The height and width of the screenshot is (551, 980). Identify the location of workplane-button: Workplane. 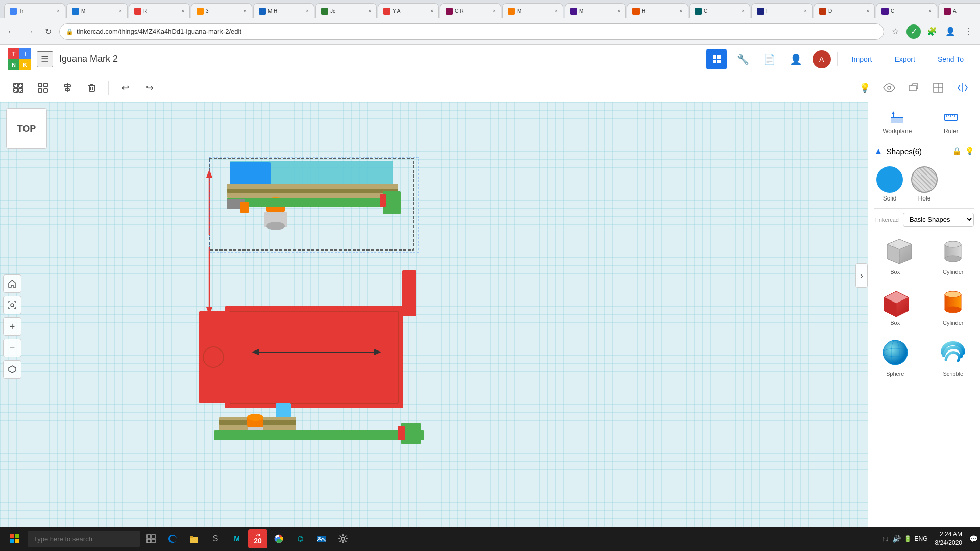
(897, 122).